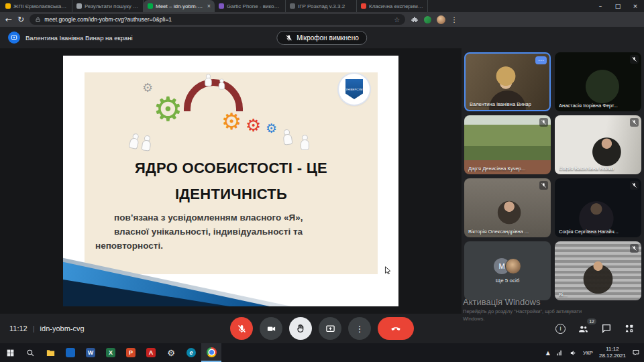 The width and height of the screenshot is (644, 362). Describe the element at coordinates (397, 20) in the screenshot. I see `bookmark-star-icon: ☆` at that location.